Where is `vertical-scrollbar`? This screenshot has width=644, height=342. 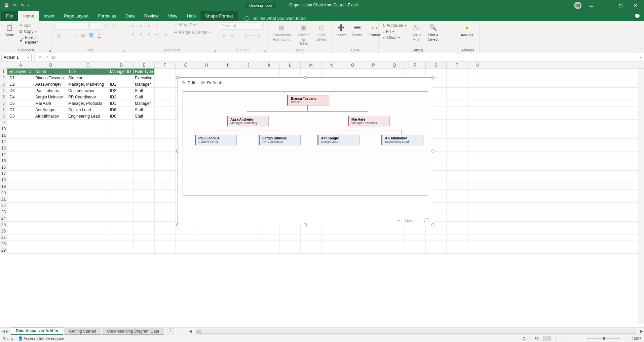 vertical-scrollbar is located at coordinates (641, 196).